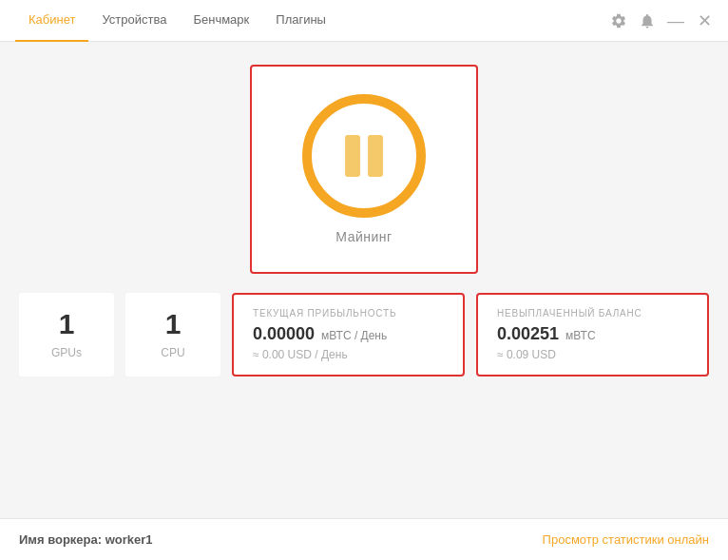 This screenshot has width=728, height=560. What do you see at coordinates (647, 21) in the screenshot?
I see `notification-icon` at bounding box center [647, 21].